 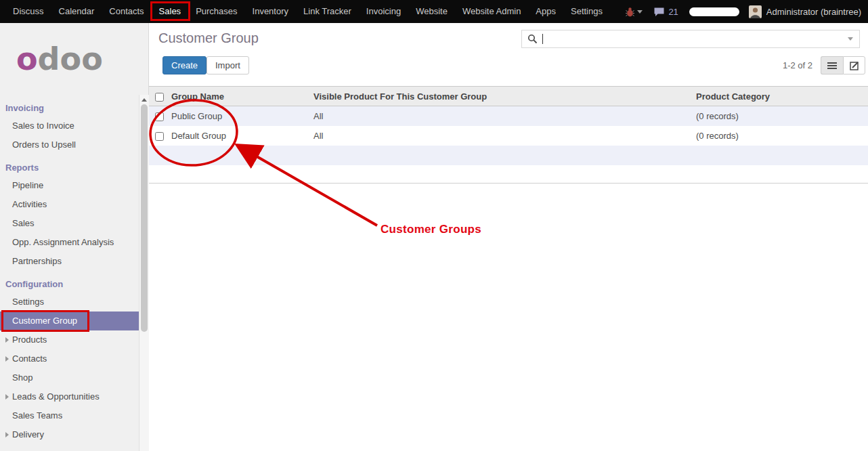 What do you see at coordinates (69, 435) in the screenshot?
I see `sidebar-item-delivery: Delivery` at bounding box center [69, 435].